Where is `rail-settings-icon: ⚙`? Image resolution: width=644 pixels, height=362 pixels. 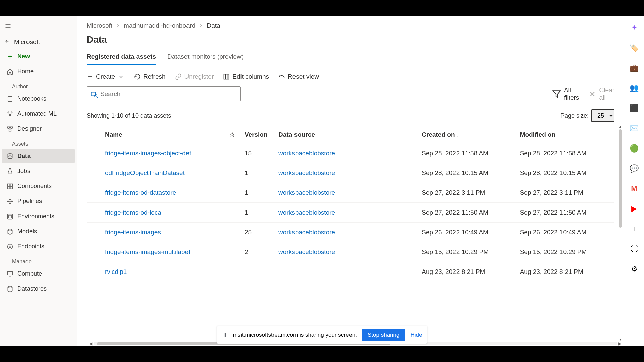 rail-settings-icon: ⚙ is located at coordinates (634, 269).